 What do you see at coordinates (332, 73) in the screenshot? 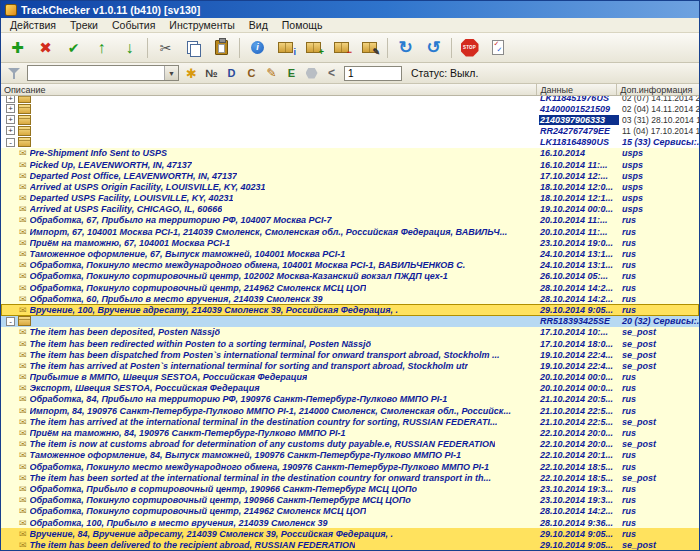
I see `angle-button: <` at bounding box center [332, 73].